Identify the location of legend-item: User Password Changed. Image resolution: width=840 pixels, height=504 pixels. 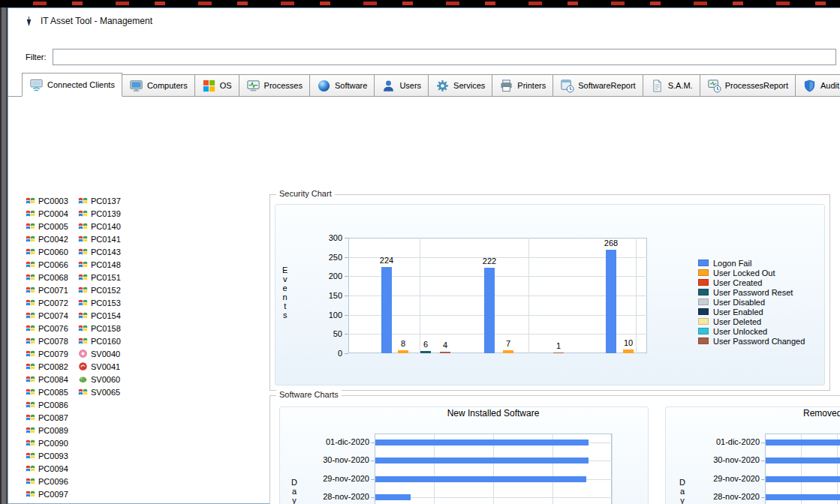
(751, 340).